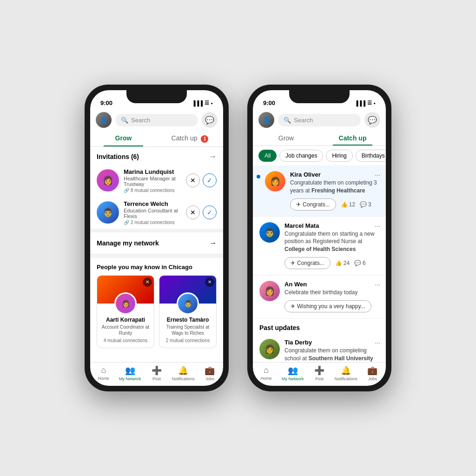 This screenshot has width=476, height=476. What do you see at coordinates (126, 320) in the screenshot?
I see `aarti-name: Aarti Korrapati` at bounding box center [126, 320].